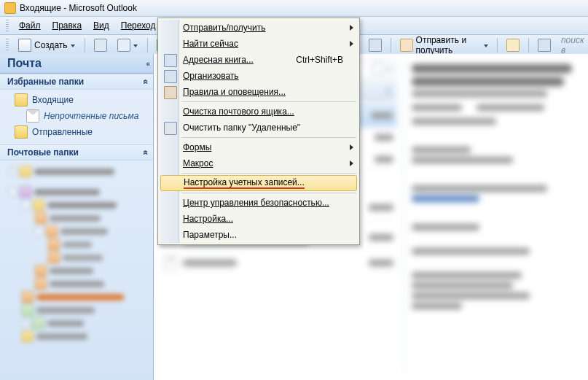 This screenshot has height=380, width=588. Describe the element at coordinates (573, 45) in the screenshot. I see `search-placeholder: поиск в` at that location.